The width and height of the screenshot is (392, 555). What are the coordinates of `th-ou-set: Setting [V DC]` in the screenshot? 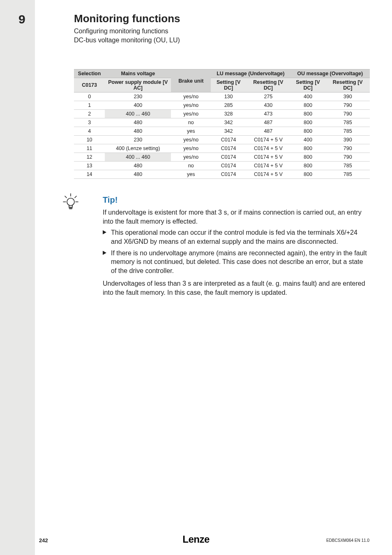 It's located at (308, 86).